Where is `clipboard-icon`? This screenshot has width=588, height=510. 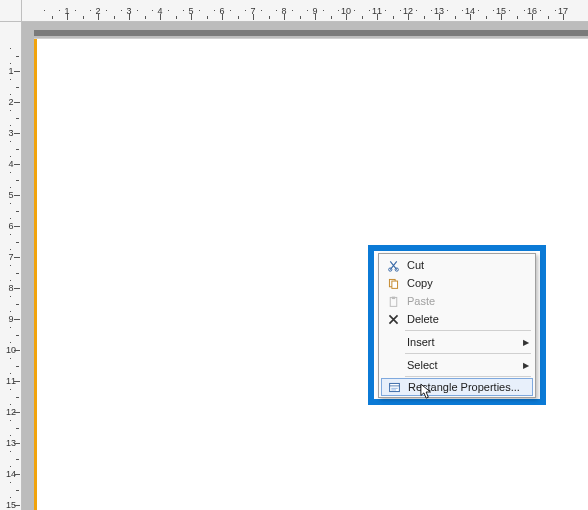
clipboard-icon is located at coordinates (393, 302).